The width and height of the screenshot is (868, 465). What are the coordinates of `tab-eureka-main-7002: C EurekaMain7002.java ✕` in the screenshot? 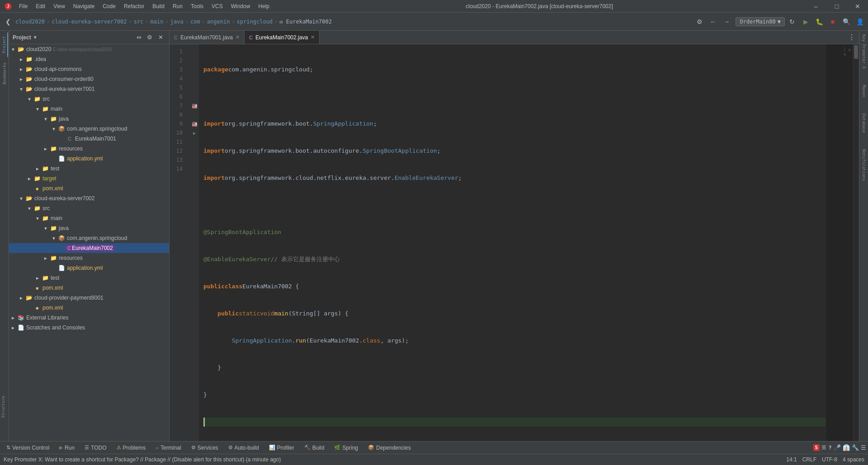 It's located at (282, 37).